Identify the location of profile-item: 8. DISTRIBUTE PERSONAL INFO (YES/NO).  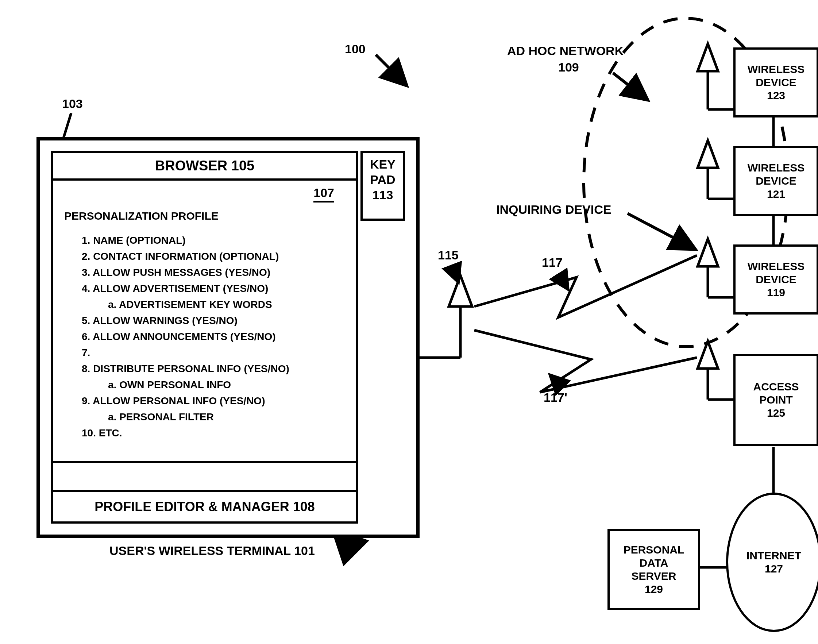
(205, 369).